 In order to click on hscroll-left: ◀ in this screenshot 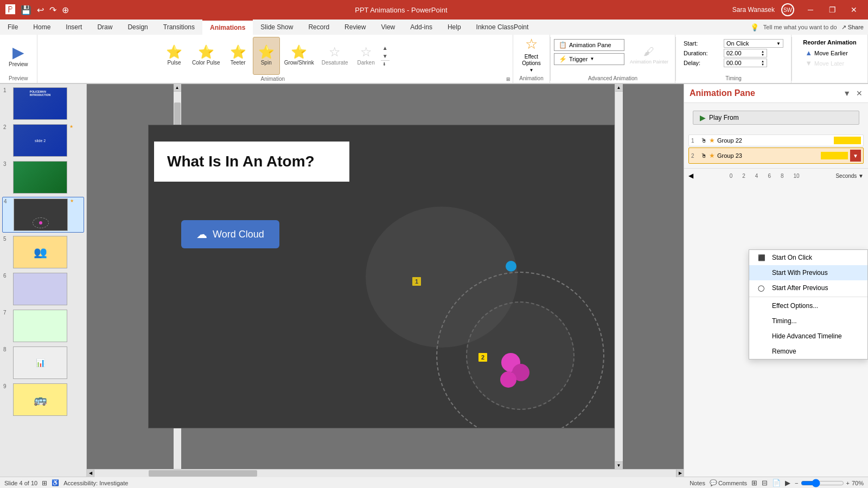, I will do `click(91, 473)`.